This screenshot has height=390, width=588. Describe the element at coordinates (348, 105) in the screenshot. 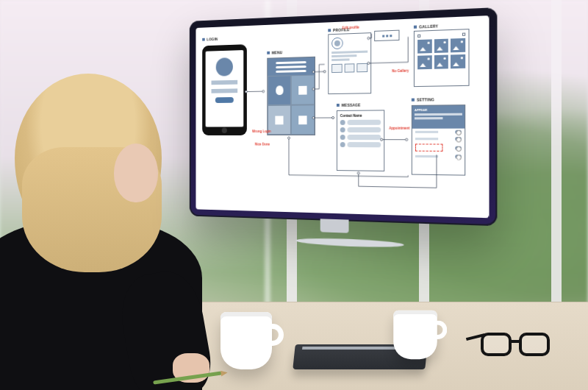

I see `frame-label-message: MESSAGE` at that location.